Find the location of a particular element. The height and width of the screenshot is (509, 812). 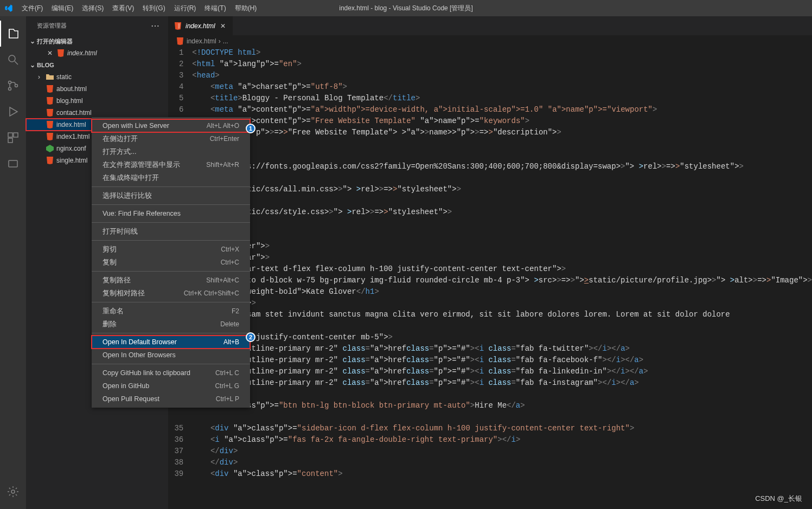

file-label: about.html is located at coordinates (72, 89).